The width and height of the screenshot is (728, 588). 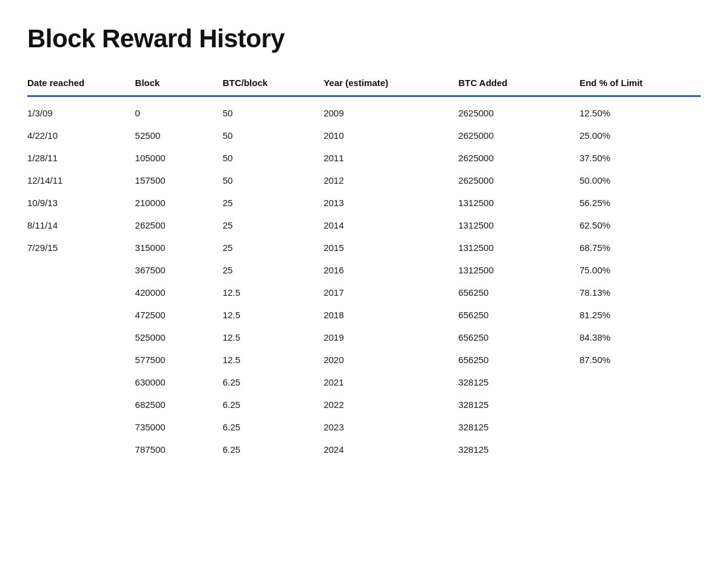 What do you see at coordinates (391, 226) in the screenshot?
I see `cell-year: 2014` at bounding box center [391, 226].